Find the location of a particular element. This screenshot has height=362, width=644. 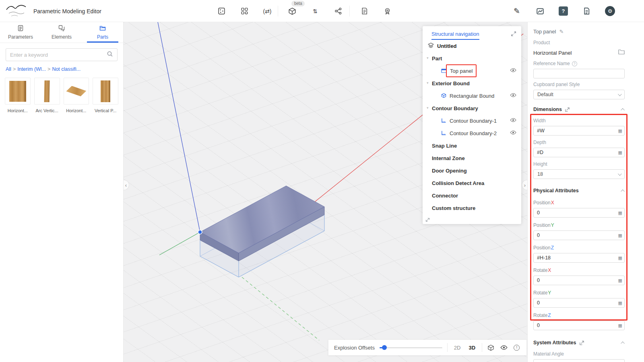

part-card-horizontal-2: Horizont... is located at coordinates (76, 95).